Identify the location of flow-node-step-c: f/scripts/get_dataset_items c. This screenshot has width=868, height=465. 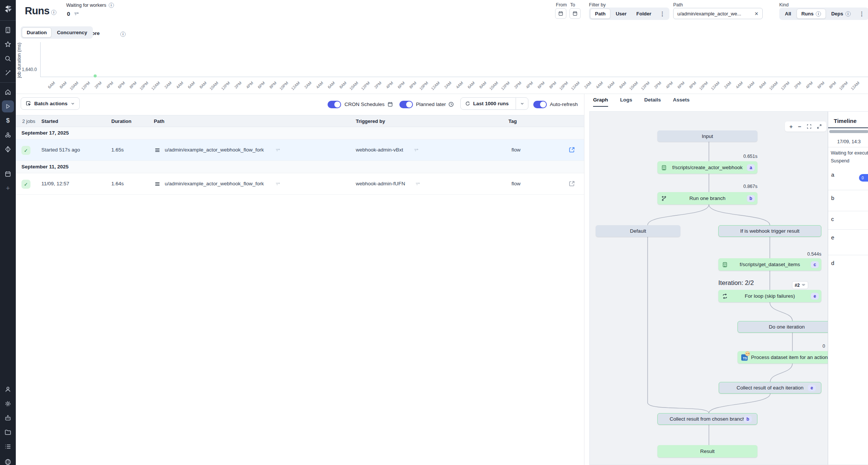
(770, 265).